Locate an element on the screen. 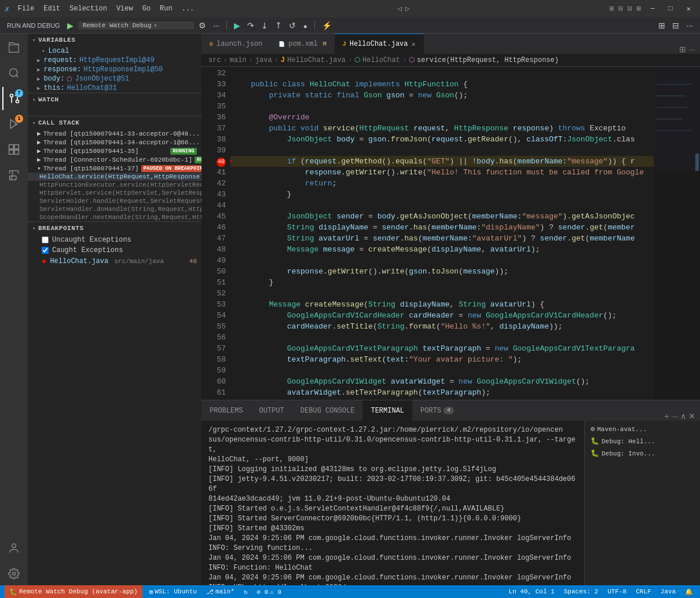  debug-settings-btn: ⚙ is located at coordinates (203, 25).